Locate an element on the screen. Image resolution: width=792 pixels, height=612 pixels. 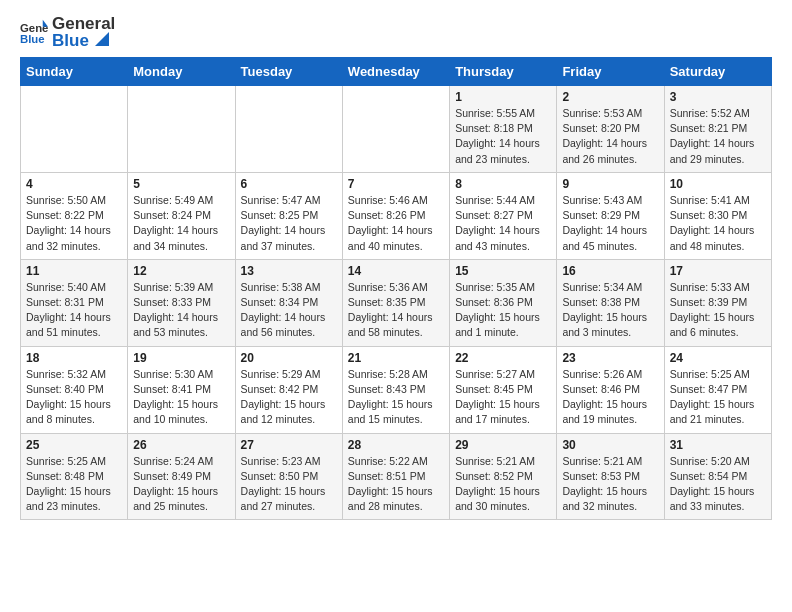
day-number: 15 is located at coordinates (503, 271).